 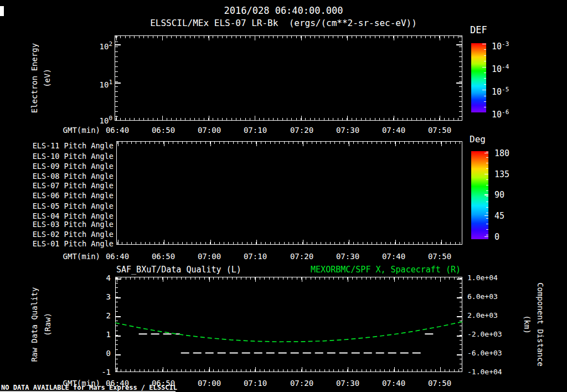 What do you see at coordinates (501, 45) in the screenshot?
I see `def-cb-tick-1e-3: 10-3` at bounding box center [501, 45].